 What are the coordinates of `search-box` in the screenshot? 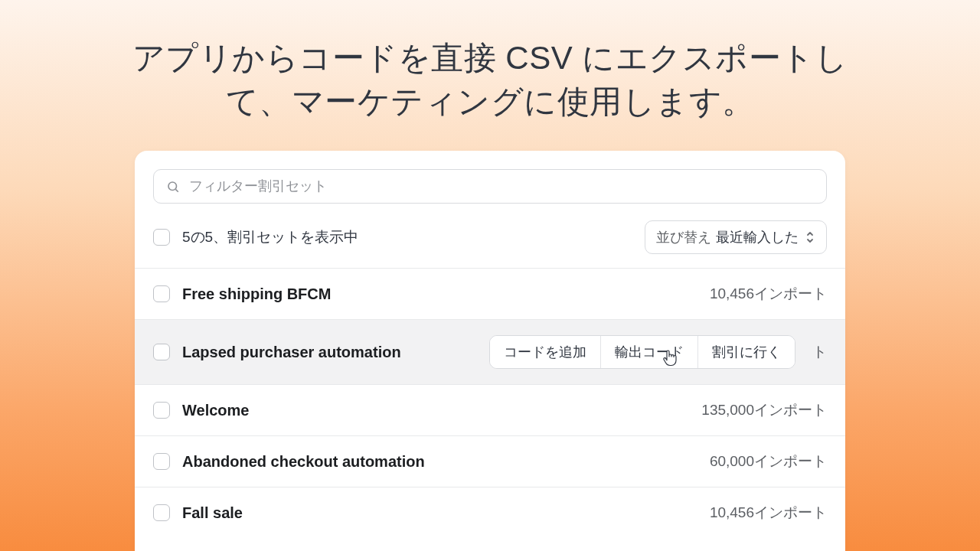 It's located at (490, 187).